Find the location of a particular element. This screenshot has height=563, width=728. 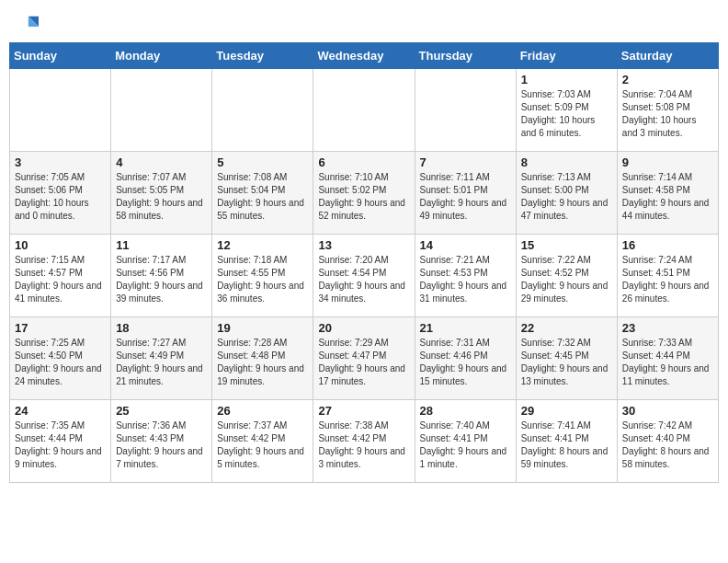

day-number: 11 is located at coordinates (162, 245).